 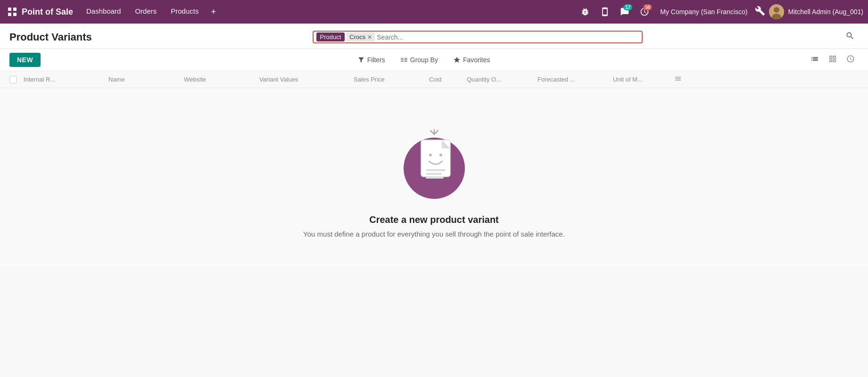 I want to click on admin-name: Mitchell Admin (Aug_001), so click(x=826, y=12).